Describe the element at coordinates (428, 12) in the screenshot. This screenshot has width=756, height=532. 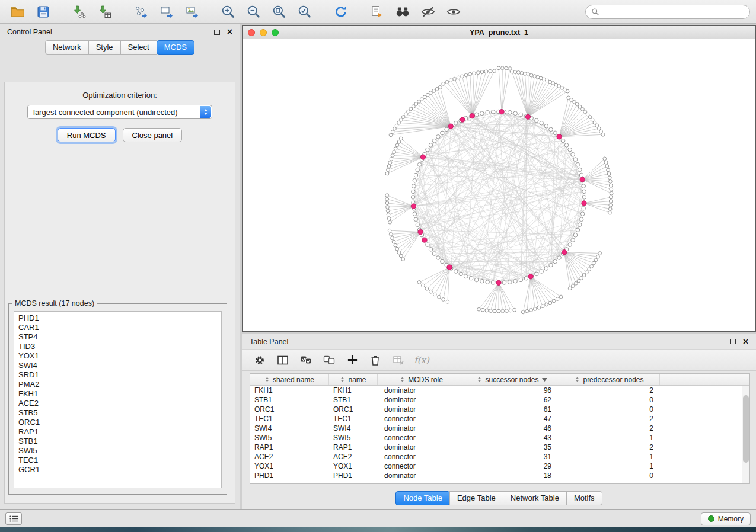
I see `hide-graphics-button` at that location.